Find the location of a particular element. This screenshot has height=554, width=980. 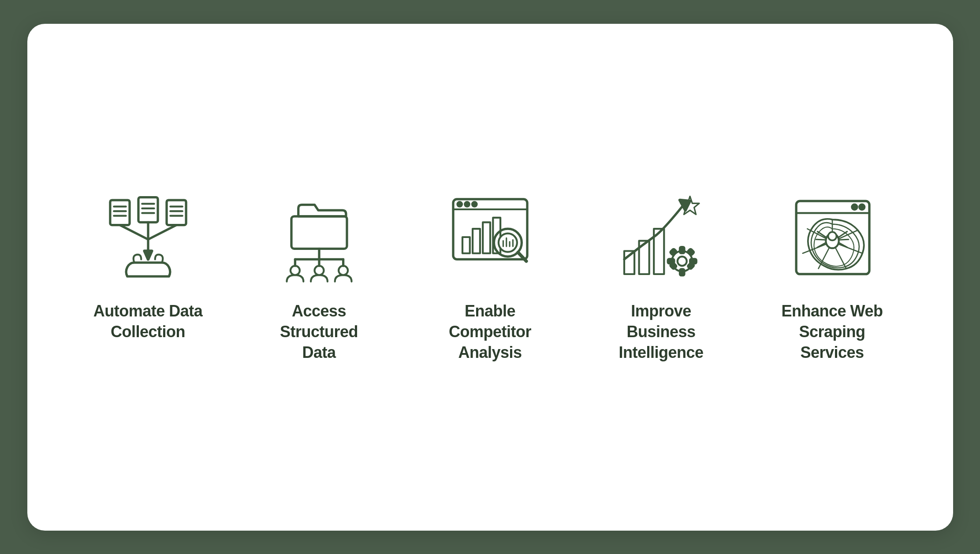

enable-competitor-analysis-icon is located at coordinates (490, 237).